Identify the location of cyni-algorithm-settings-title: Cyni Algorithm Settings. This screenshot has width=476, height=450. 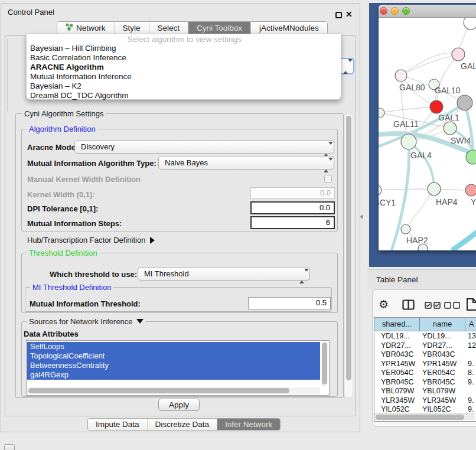
(64, 113).